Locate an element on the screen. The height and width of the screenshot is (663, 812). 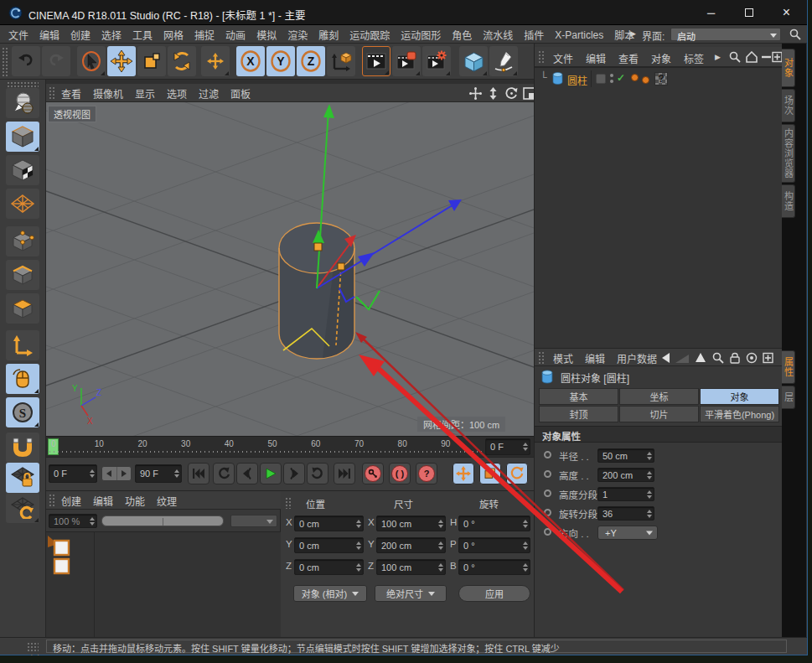
menu-item: 雕刻 is located at coordinates (328, 35).